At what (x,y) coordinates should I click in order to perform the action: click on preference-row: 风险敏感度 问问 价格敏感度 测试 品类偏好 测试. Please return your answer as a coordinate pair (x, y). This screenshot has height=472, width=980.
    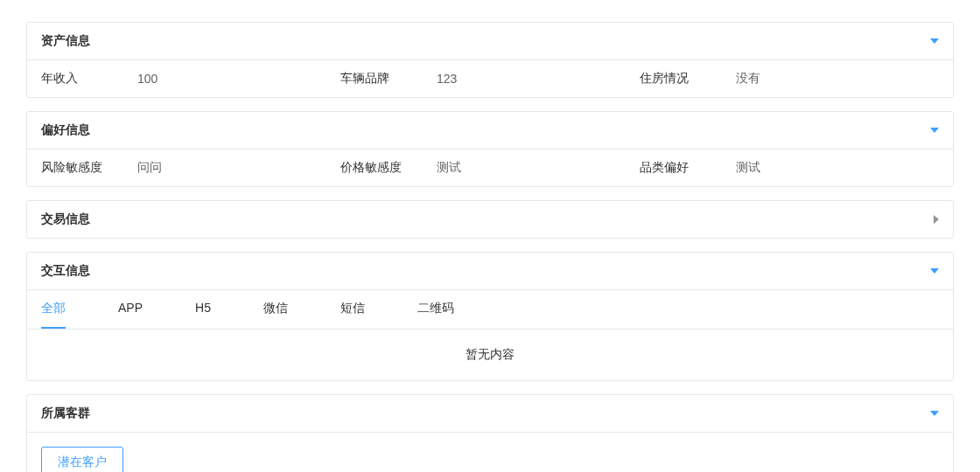
    Looking at the image, I should click on (490, 168).